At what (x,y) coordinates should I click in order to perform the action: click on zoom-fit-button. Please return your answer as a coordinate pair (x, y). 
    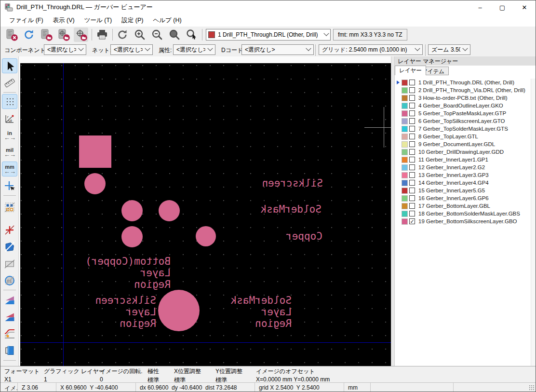
    Looking at the image, I should click on (174, 35).